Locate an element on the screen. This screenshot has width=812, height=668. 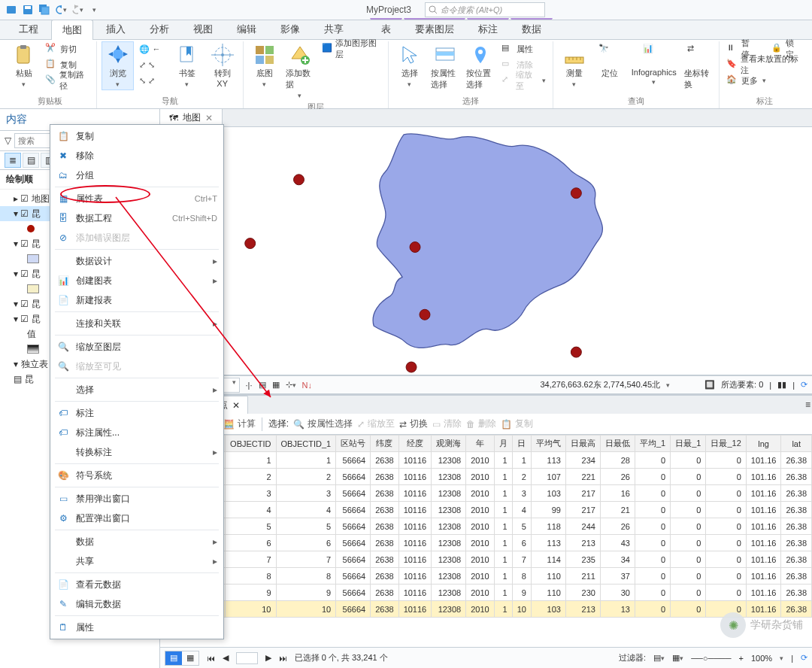
add-graphics-layer-button: 🟦添加图形图层 is located at coordinates (352, 49).